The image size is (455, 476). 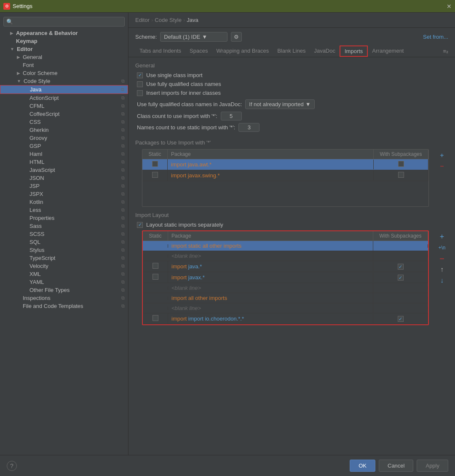 What do you see at coordinates (64, 210) in the screenshot?
I see `sidebar-item-less: Less ⧉` at bounding box center [64, 210].